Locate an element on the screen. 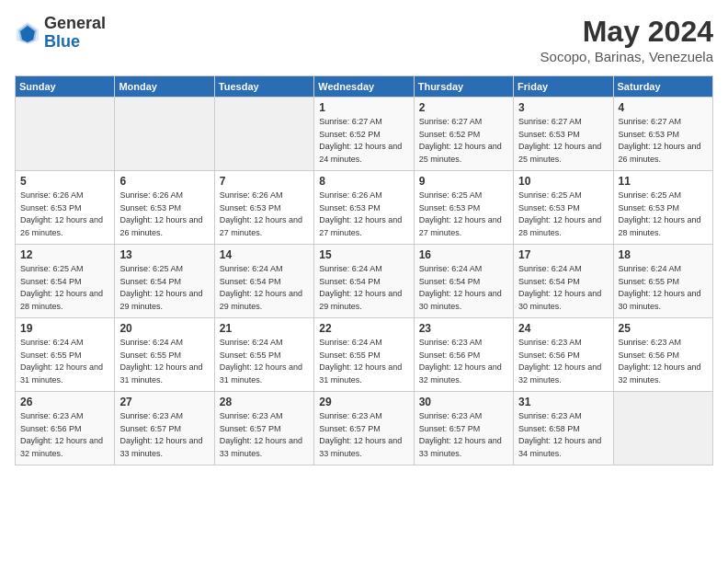 The image size is (728, 563). calendar-cell: 1Sunrise: 6:27 AM Sunset: 6:52 PM Daylig… is located at coordinates (364, 134).